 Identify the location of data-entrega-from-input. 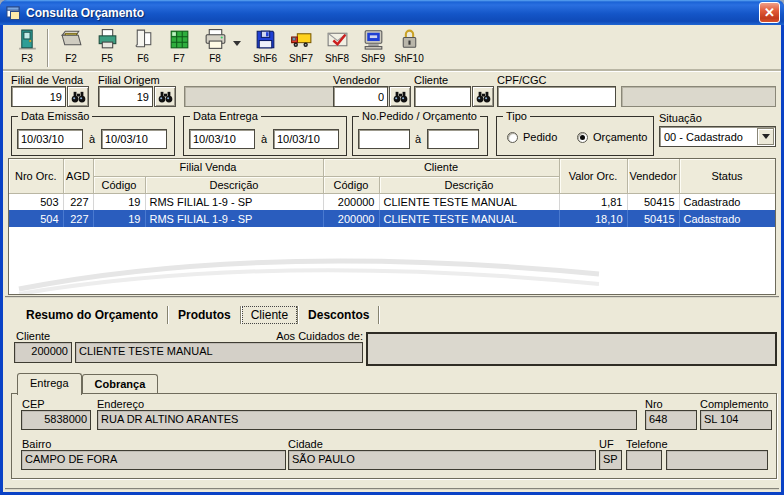
(222, 139).